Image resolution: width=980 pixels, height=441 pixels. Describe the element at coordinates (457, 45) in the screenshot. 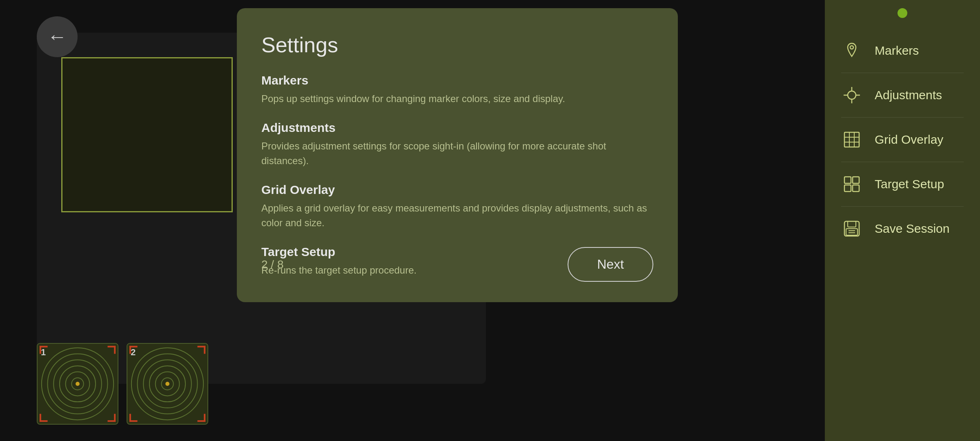

I see `settings-title: Settings` at that location.